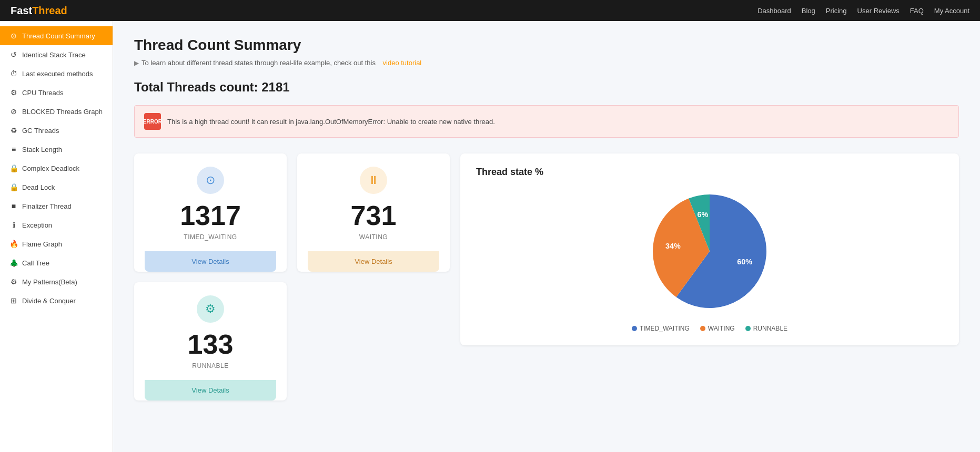  Describe the element at coordinates (21, 11) in the screenshot. I see `logo-fast: Fast` at that location.